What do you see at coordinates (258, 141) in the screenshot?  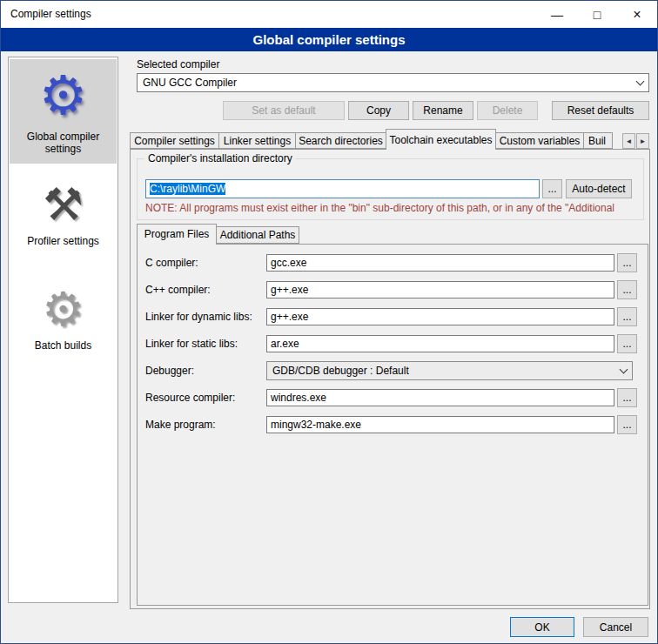 I see `tab-linker-settings: Linker settings` at bounding box center [258, 141].